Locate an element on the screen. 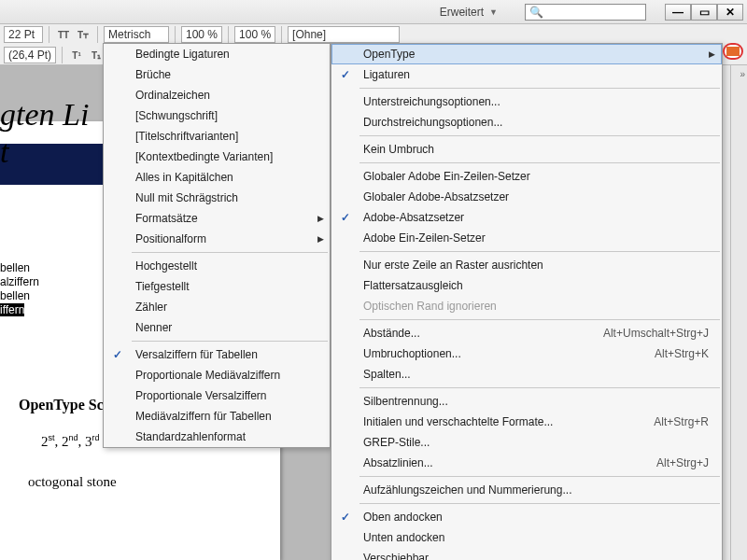  menu-item: Globaler Adobe Ein-Zeilen-Setzer is located at coordinates (527, 176).